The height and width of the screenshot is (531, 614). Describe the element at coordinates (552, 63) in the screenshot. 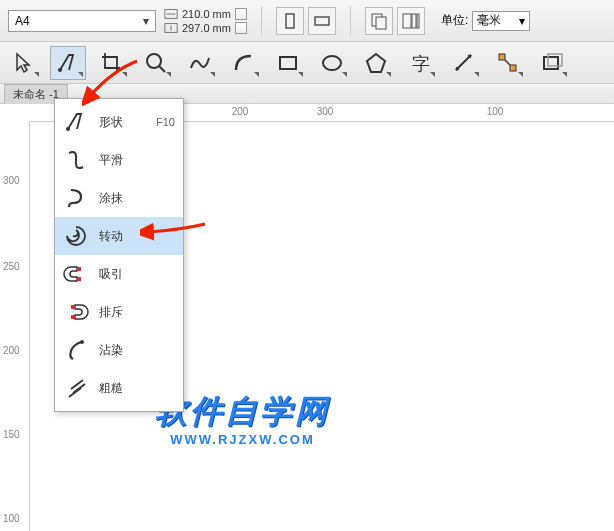

I see `effect-tool` at that location.